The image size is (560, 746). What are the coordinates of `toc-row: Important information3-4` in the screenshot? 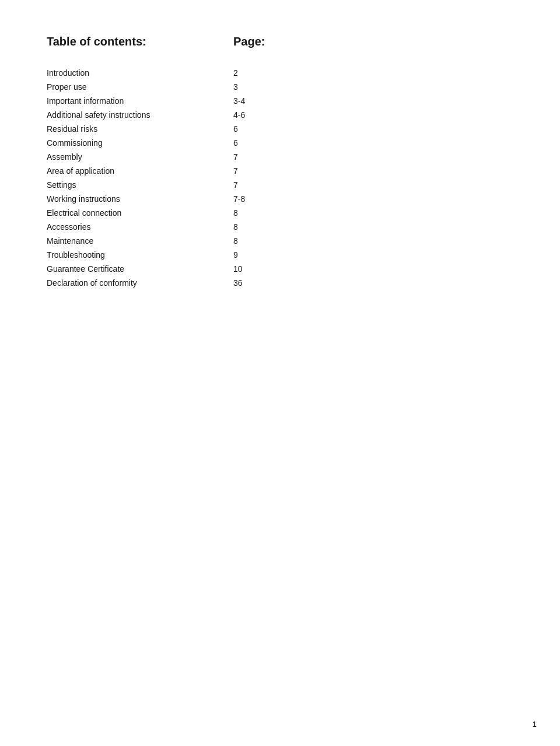 It's located at (280, 101).